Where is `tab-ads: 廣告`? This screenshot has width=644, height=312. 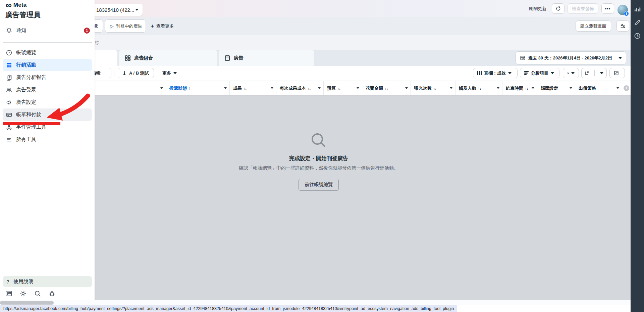 tab-ads: 廣告 is located at coordinates (266, 58).